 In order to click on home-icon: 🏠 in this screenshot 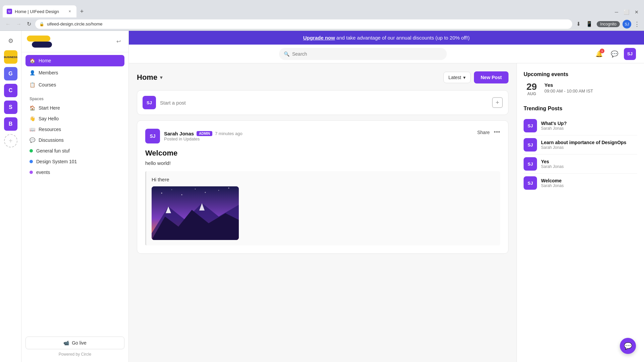, I will do `click(32, 61)`.